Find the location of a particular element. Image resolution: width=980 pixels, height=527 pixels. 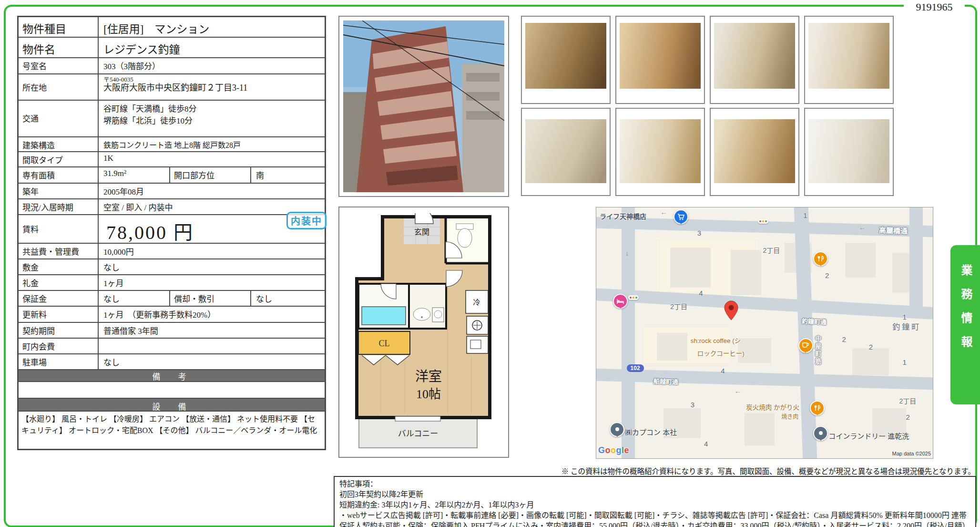

document-id: 9191965 is located at coordinates (934, 7).